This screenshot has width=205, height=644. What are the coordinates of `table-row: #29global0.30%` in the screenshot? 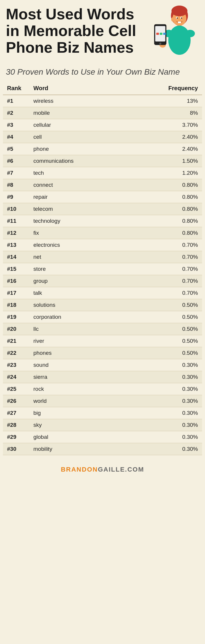 It's located at (102, 437).